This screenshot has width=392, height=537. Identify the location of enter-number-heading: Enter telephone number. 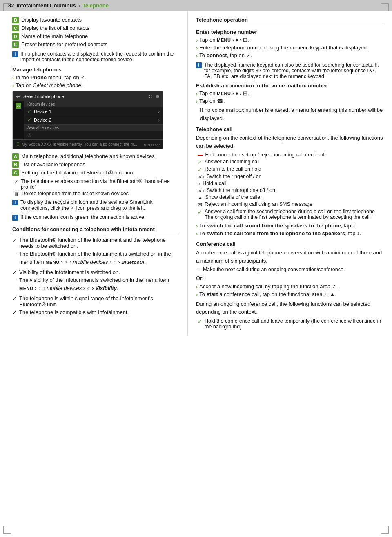
(290, 32).